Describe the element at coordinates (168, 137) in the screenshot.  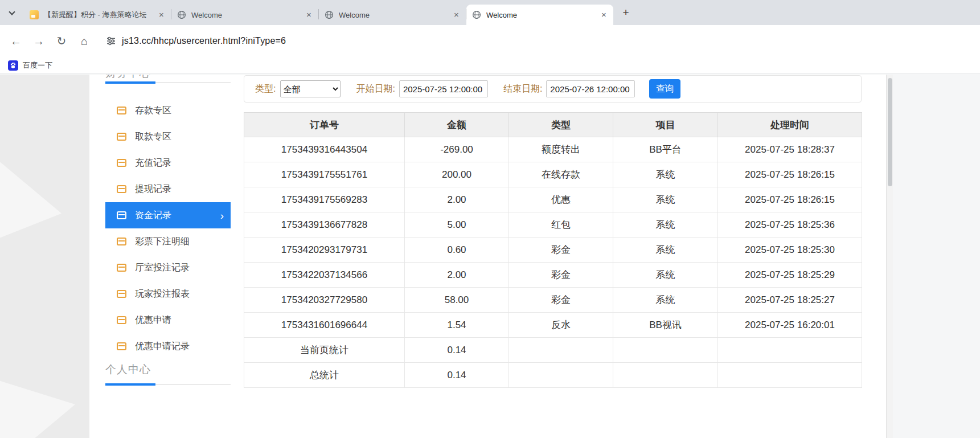
I see `sidebar-item-withdraw-zone: 取款专区` at that location.